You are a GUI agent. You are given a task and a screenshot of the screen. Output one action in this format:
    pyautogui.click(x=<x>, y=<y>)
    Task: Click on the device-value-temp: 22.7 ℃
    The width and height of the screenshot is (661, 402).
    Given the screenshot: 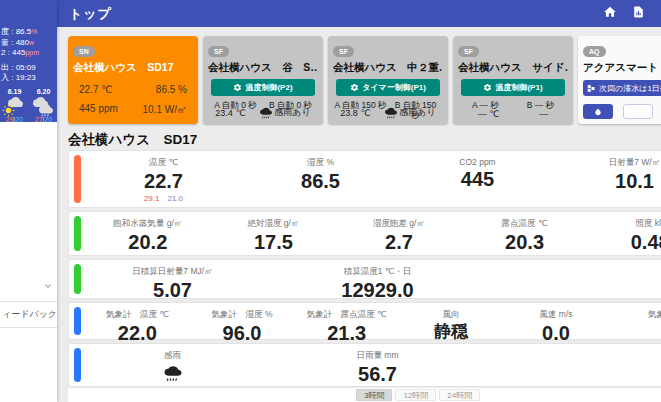 What is the action you would take?
    pyautogui.click(x=106, y=90)
    